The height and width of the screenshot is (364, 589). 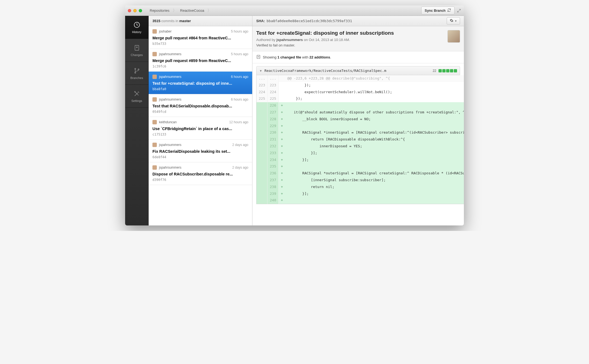 What do you see at coordinates (201, 128) in the screenshot?
I see `commit-row: keithduncan12 hours agoUse `CFBridgingRe…` at bounding box center [201, 128].